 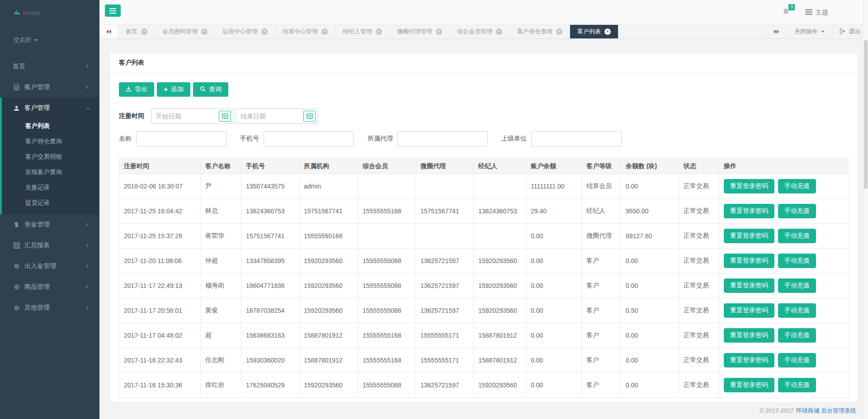 I want to click on table-cell: admin, so click(x=329, y=186).